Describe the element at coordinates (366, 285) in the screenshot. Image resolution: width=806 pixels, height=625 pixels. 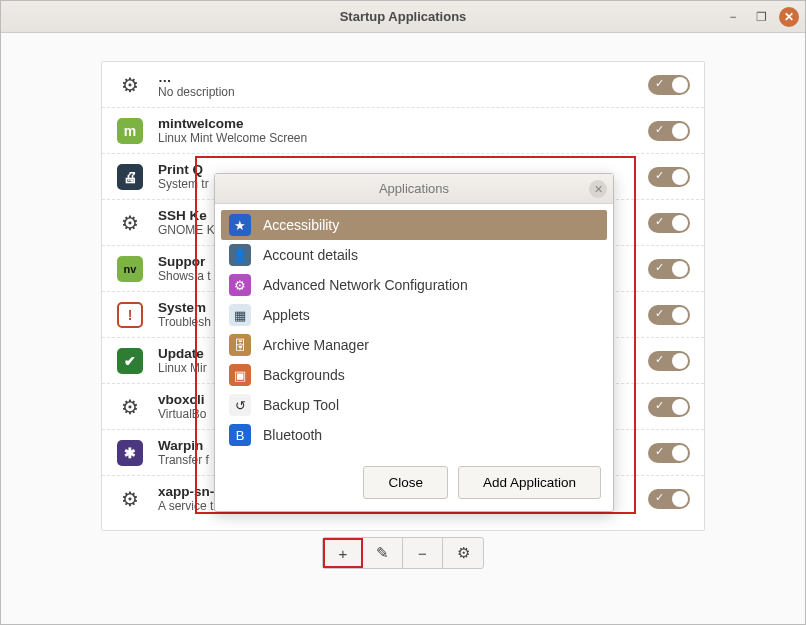
I see `application-label: Advanced Network Configuration` at that location.